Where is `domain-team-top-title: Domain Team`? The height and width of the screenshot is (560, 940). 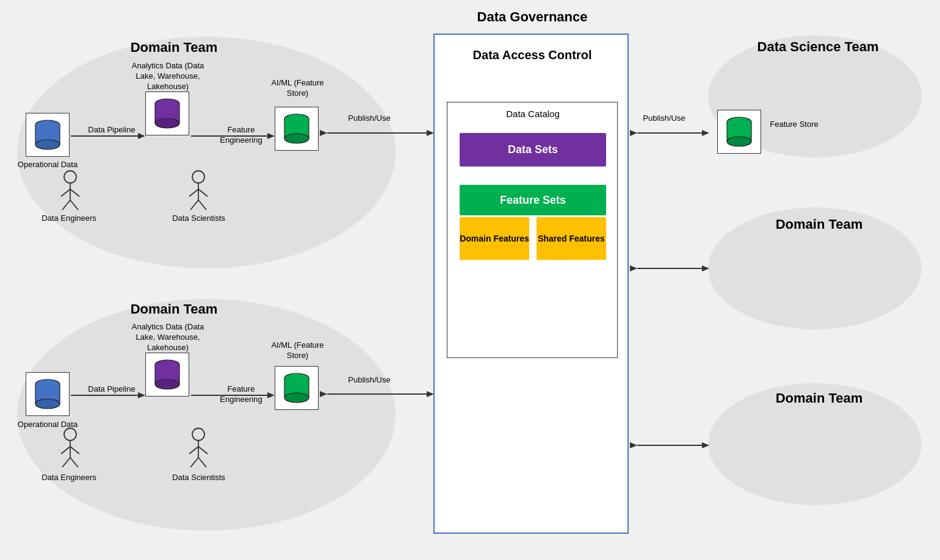 domain-team-top-title: Domain Team is located at coordinates (174, 48).